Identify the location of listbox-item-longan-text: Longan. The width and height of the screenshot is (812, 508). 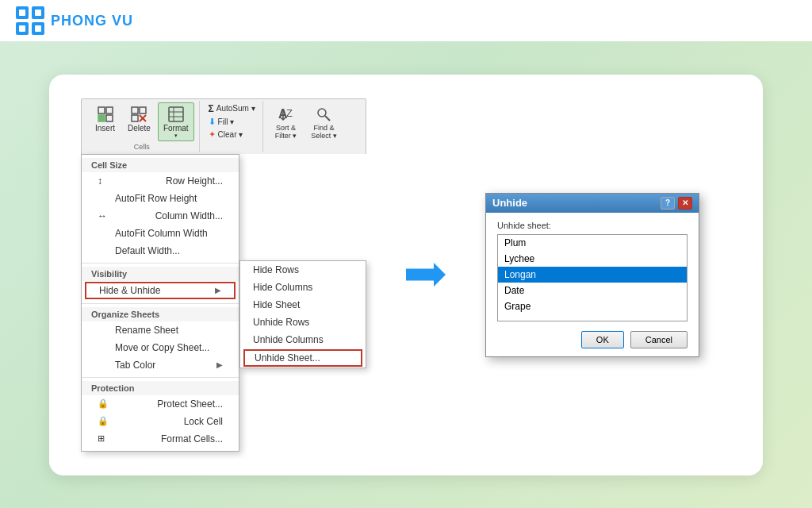
(520, 275).